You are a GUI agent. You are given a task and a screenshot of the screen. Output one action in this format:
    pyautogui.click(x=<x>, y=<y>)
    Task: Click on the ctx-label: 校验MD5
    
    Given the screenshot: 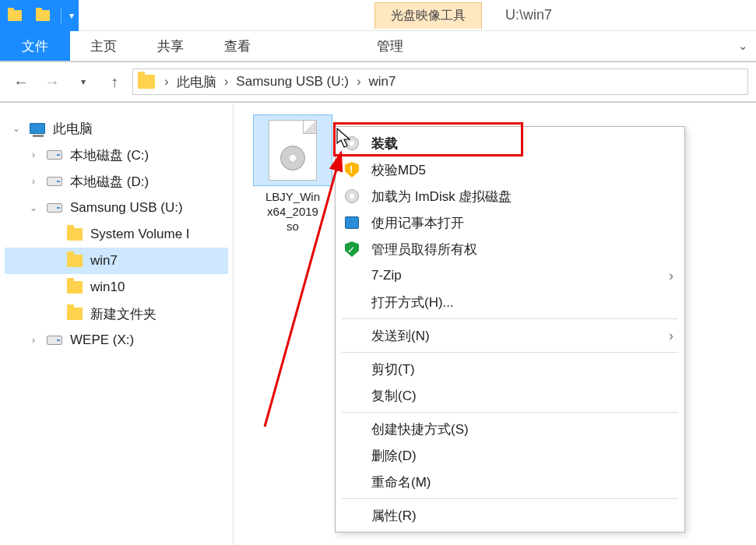 What is the action you would take?
    pyautogui.click(x=399, y=170)
    